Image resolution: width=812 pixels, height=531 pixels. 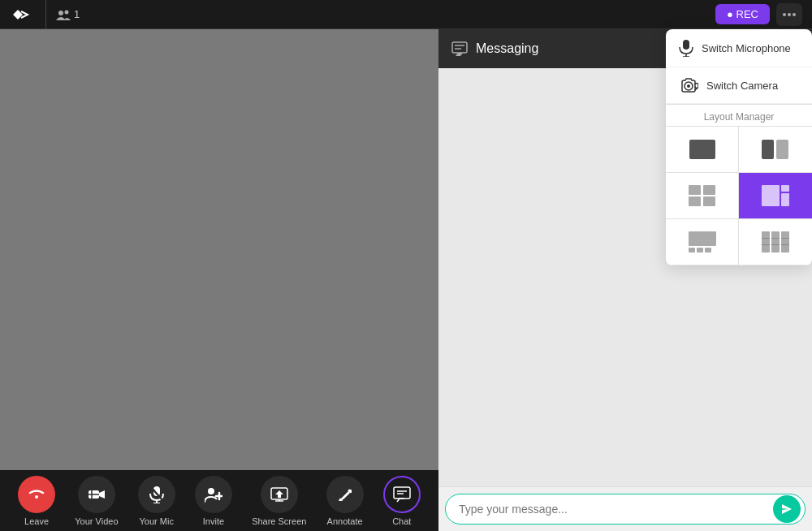 What do you see at coordinates (37, 501) in the screenshot?
I see `leave-button: Leave` at bounding box center [37, 501].